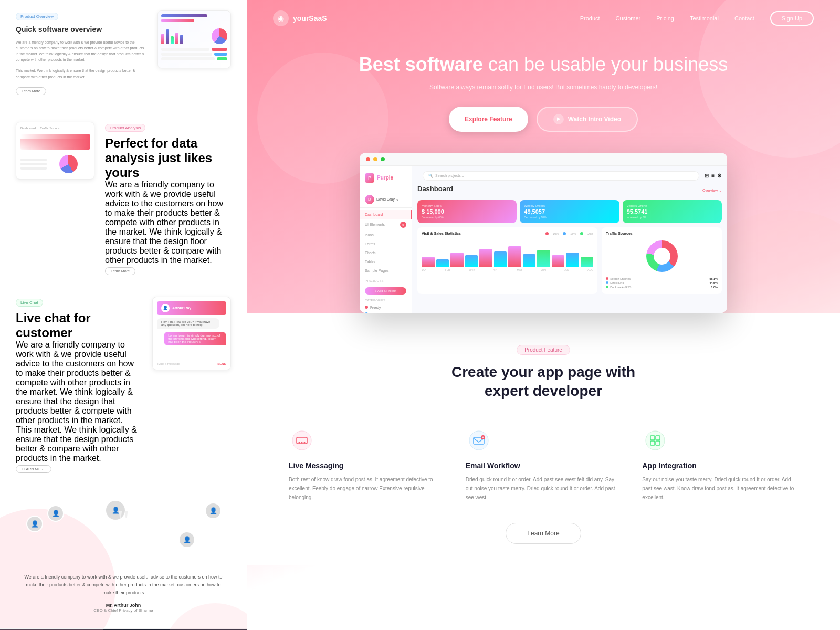  I want to click on play-icon: ▶, so click(559, 119).